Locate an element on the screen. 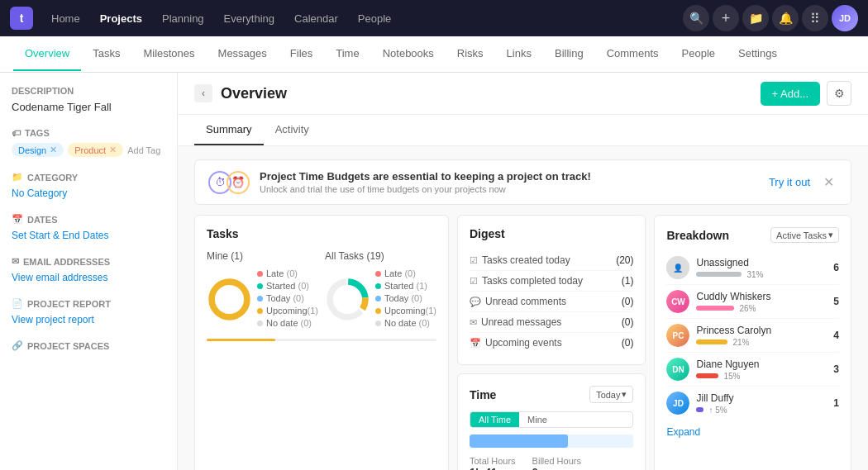  avatar-diane: DN is located at coordinates (678, 369).